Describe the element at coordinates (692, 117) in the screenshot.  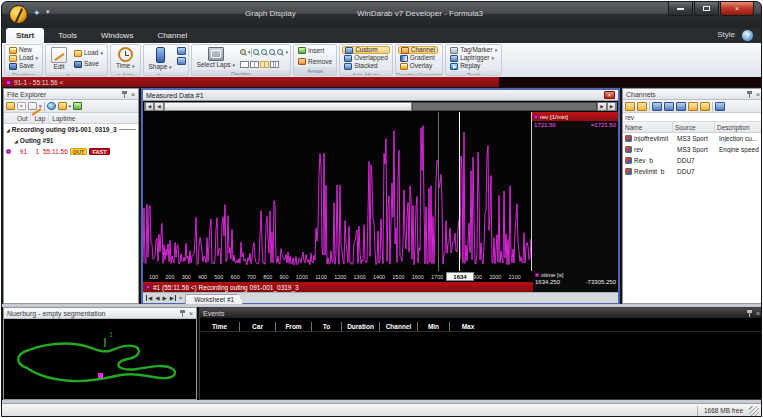
I see `channel-filter-input` at that location.